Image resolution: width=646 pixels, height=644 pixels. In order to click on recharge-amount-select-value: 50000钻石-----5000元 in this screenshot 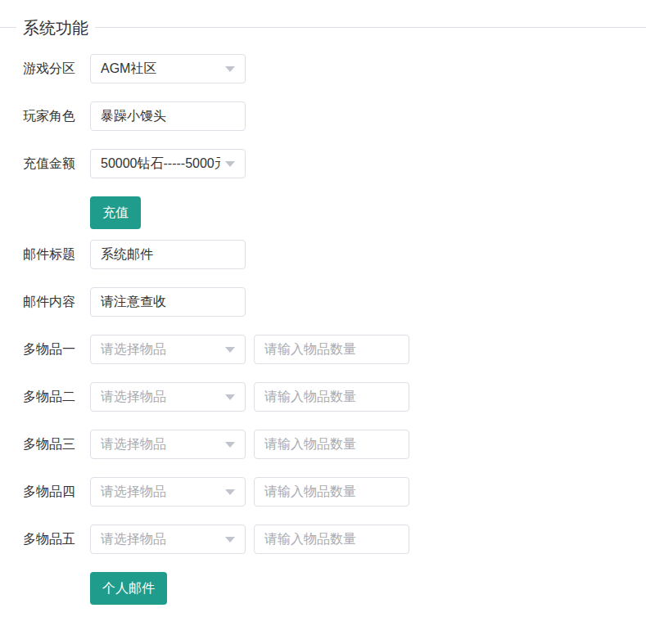, I will do `click(160, 164)`.